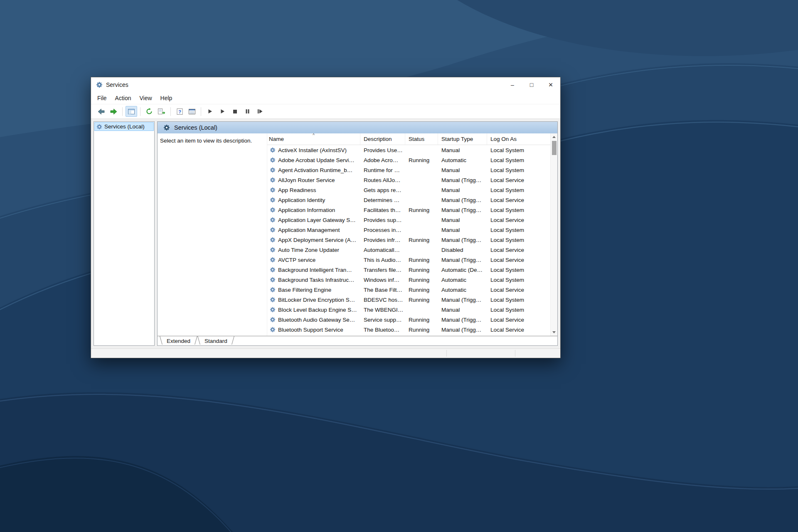  Describe the element at coordinates (210, 111) in the screenshot. I see `play-icon` at that location.